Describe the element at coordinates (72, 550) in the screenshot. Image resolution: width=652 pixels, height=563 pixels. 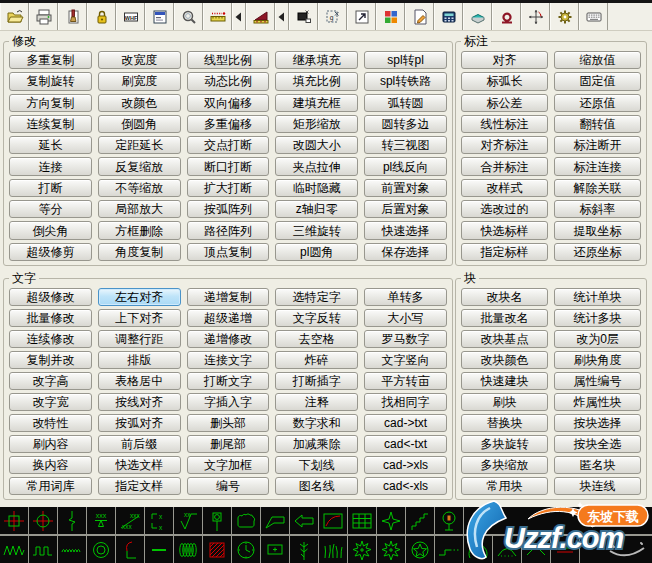
I see `tile-small-wave` at that location.